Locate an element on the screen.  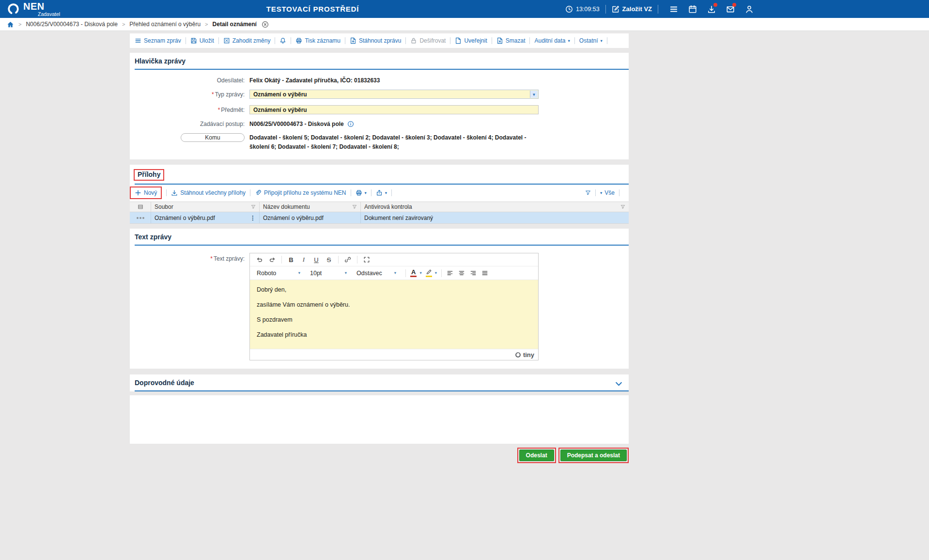
font-size-select: 10pt▾ is located at coordinates (328, 273).